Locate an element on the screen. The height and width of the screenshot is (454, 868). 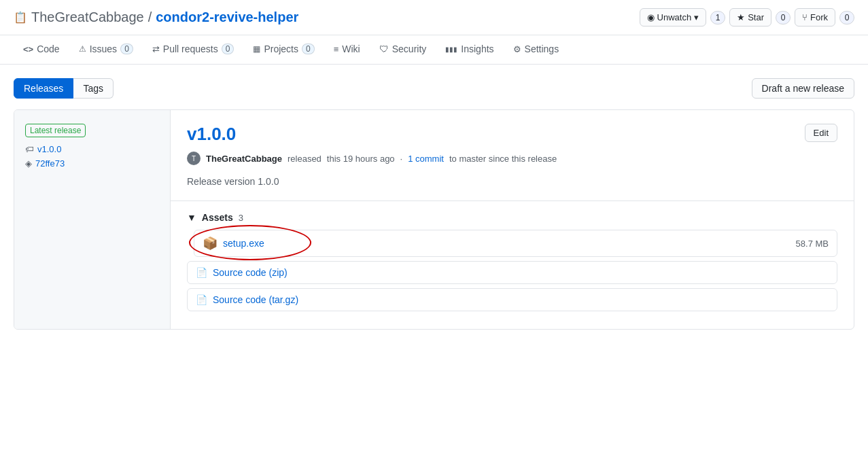
unwatch-label: Unwatch is located at coordinates (674, 18).